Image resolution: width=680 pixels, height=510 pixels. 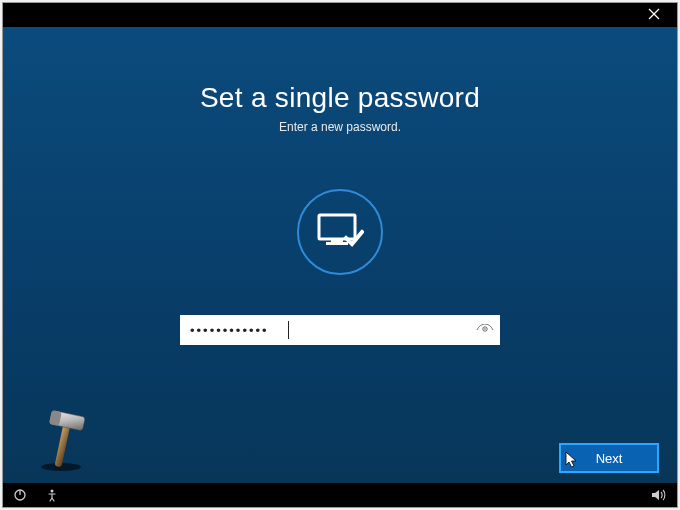 What do you see at coordinates (654, 15) in the screenshot?
I see `close-icon` at bounding box center [654, 15].